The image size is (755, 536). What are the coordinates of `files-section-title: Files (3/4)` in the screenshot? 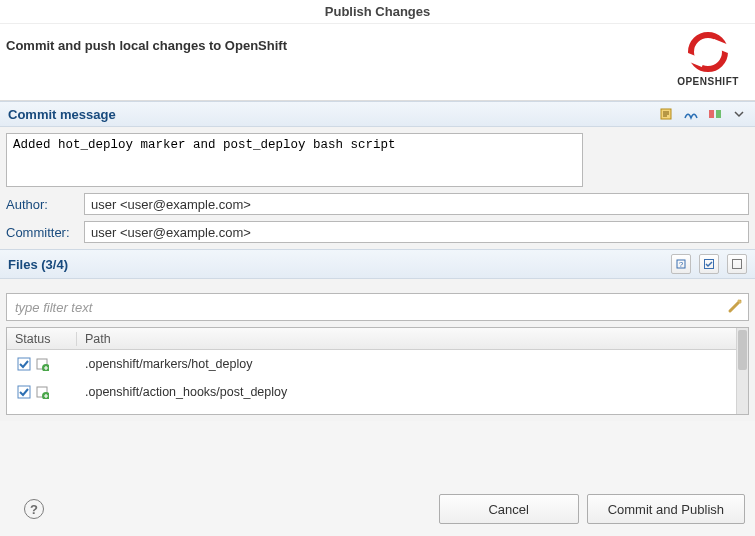 It's located at (340, 264).